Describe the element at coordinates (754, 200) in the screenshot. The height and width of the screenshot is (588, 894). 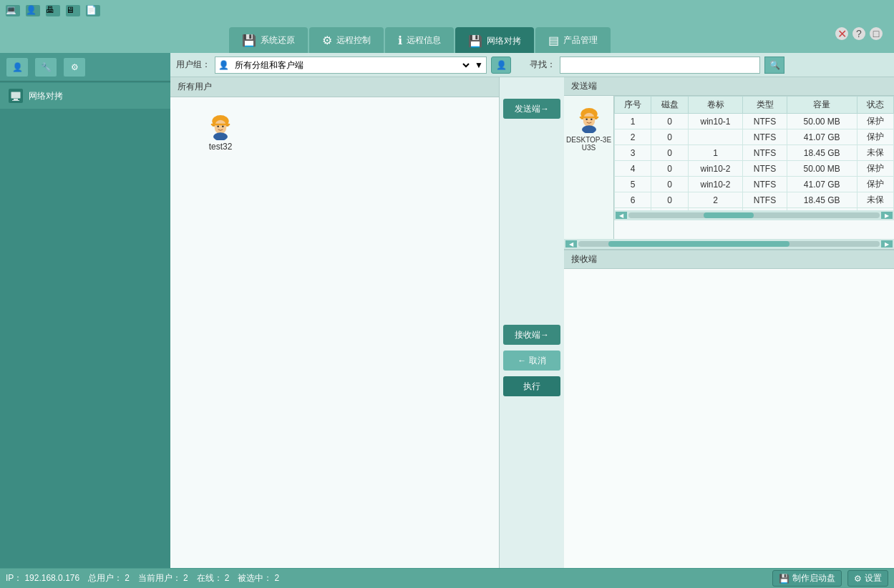
I see `table-row: 602NTFS18.45 GB未保` at that location.